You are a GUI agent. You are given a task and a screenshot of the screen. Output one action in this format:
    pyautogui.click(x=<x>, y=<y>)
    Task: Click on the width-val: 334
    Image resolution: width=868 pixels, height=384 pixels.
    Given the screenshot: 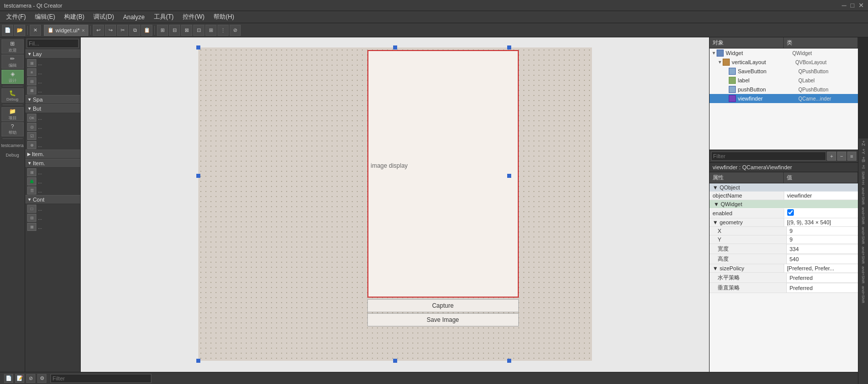 What is the action you would take?
    pyautogui.click(x=823, y=249)
    